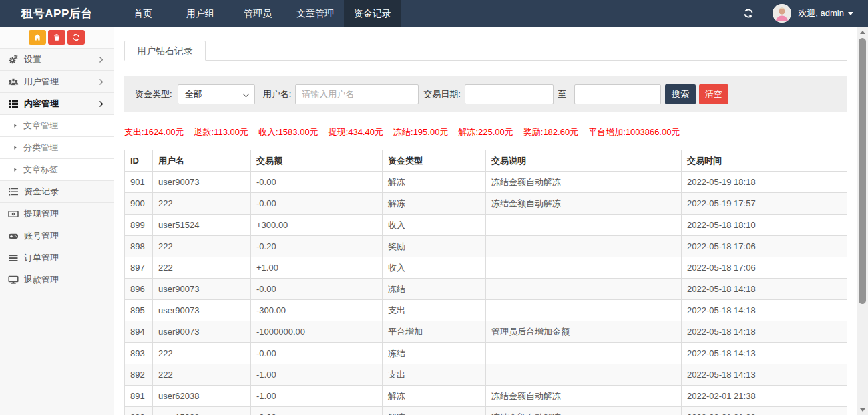 The image size is (868, 415). I want to click on table-cell: 2022-05-19 18:18, so click(765, 182).